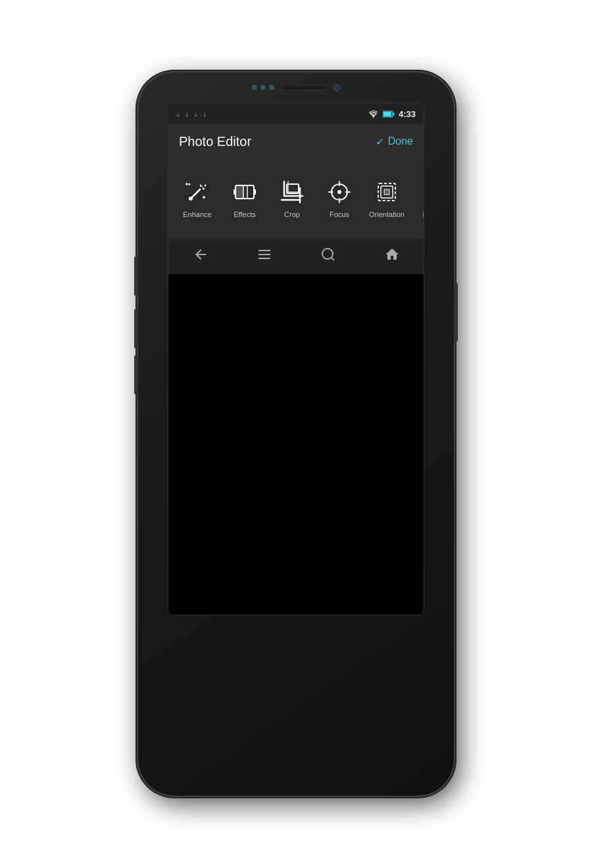 The height and width of the screenshot is (868, 592). I want to click on home-button, so click(392, 256).